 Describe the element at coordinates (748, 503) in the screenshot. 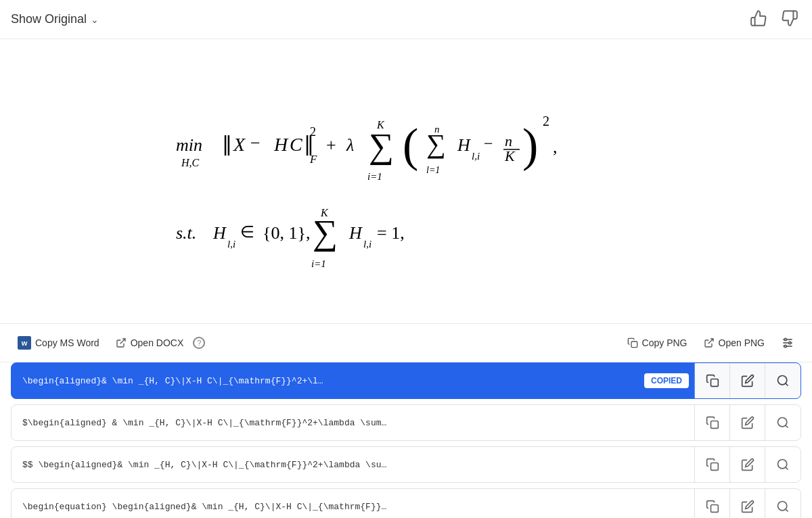

I see `edit-latex-4-button` at that location.